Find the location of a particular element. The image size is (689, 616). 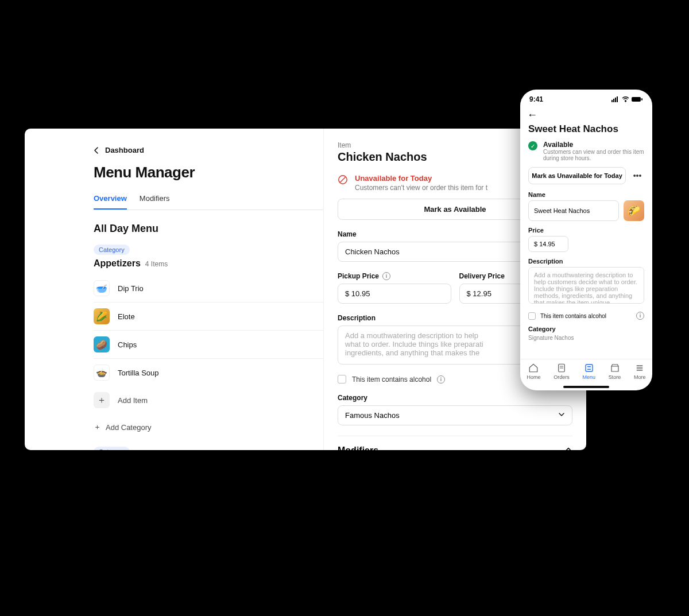

chevron-down-icon is located at coordinates (562, 416).